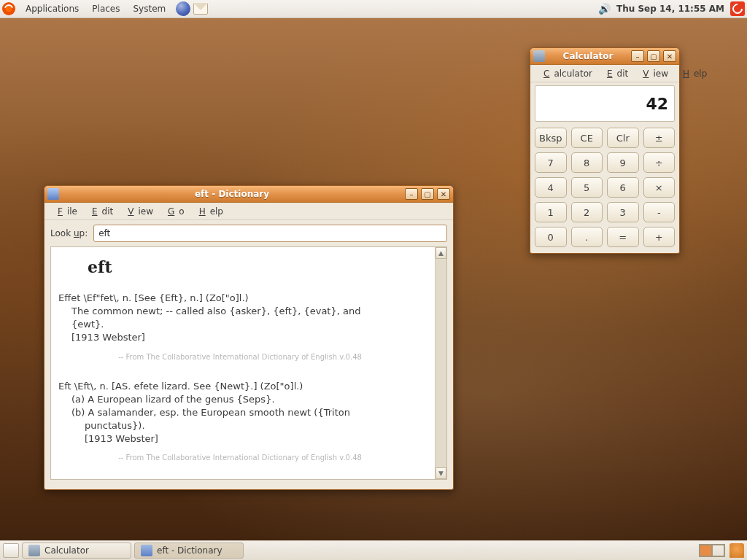 The width and height of the screenshot is (747, 560). I want to click on definition-entry-1: Effet \Ef"fet\, n. [See {Eft}, n.] (Zo["…, so click(240, 327).